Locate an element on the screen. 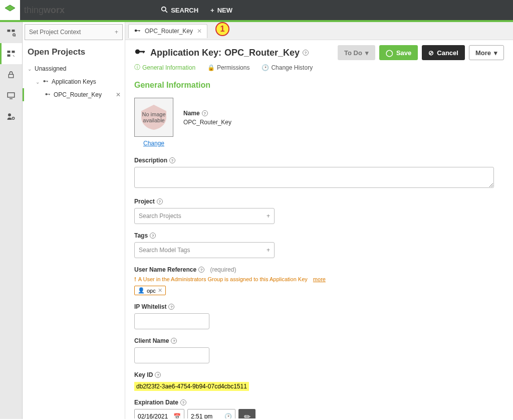 This screenshot has height=420, width=513. name-value: OPC_Router_Key is located at coordinates (207, 122).